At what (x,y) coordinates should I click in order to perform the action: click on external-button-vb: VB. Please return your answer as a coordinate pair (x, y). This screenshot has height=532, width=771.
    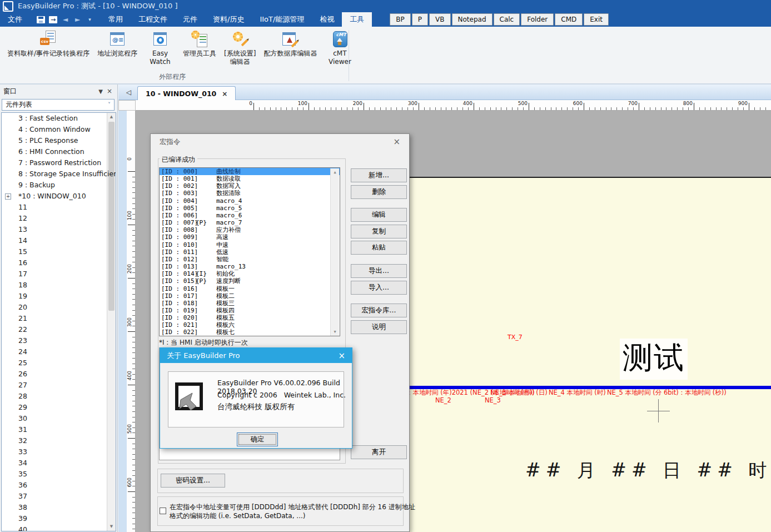
    Looking at the image, I should click on (440, 19).